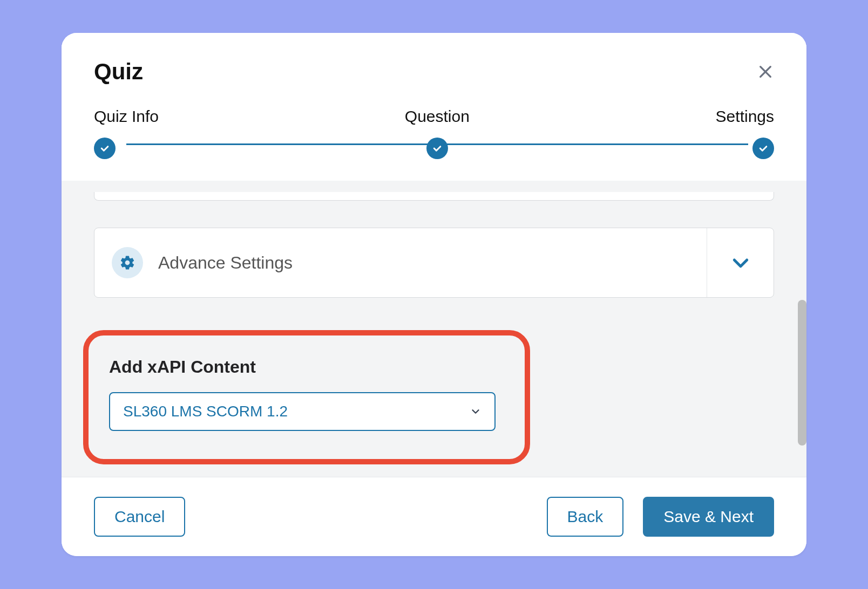 The image size is (868, 589). What do you see at coordinates (802, 373) in the screenshot?
I see `scrollbar` at bounding box center [802, 373].